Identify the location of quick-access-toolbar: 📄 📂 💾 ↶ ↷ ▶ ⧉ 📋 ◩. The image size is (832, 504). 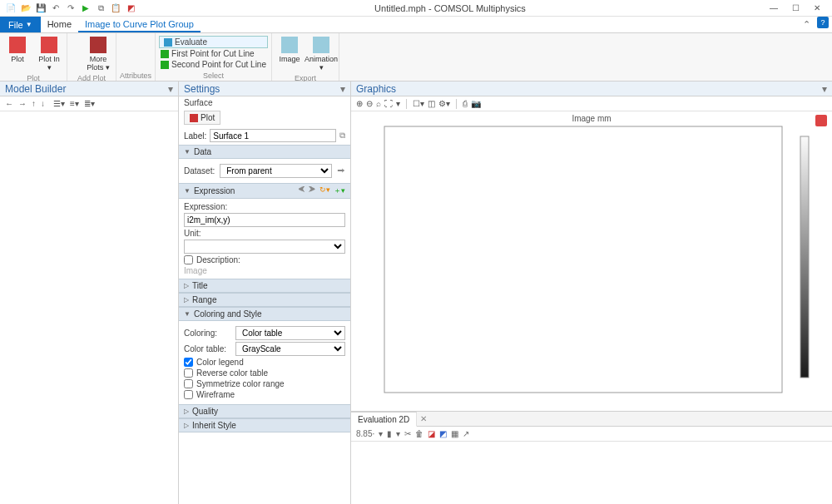
(71, 8).